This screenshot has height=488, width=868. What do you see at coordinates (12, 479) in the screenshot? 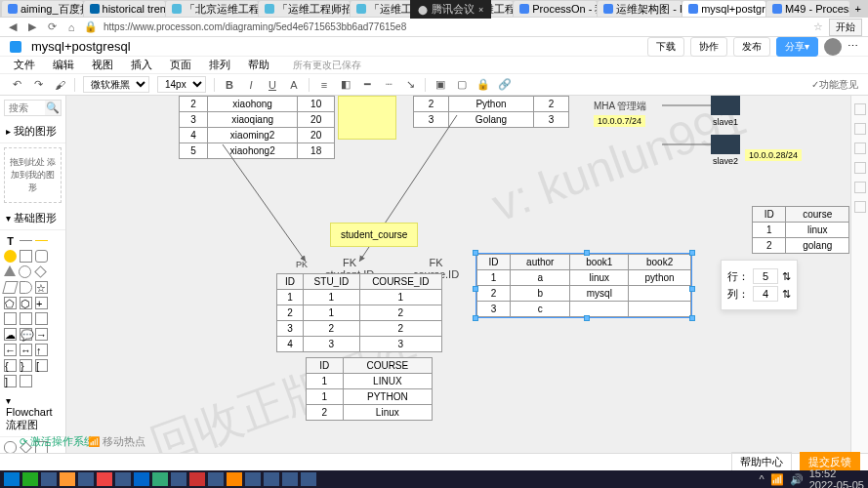
I see `start-button` at bounding box center [12, 479].